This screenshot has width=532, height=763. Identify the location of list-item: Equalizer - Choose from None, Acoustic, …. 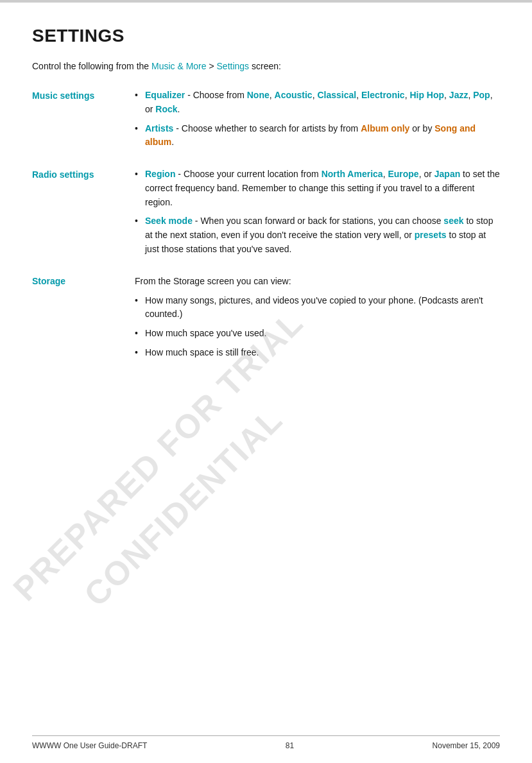
(317, 103).